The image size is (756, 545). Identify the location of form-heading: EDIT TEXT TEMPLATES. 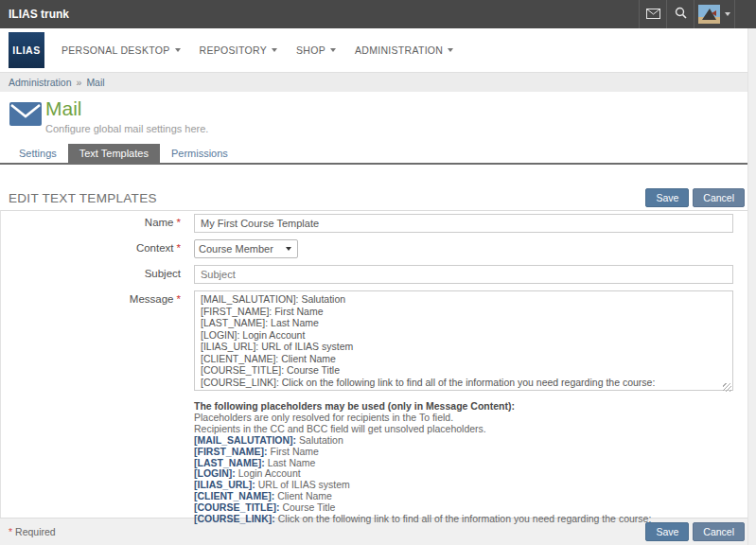
(325, 199).